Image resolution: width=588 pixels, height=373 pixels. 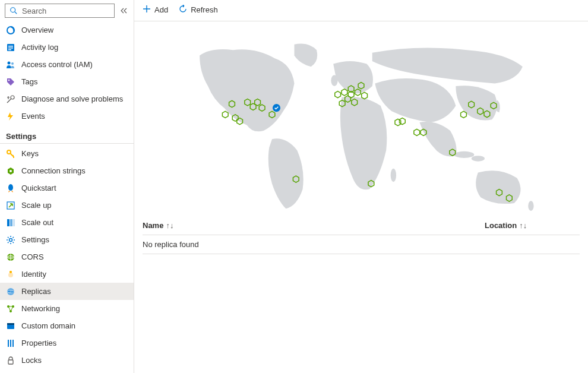 I want to click on sidebar-item-label: Quickstart, so click(x=39, y=188).